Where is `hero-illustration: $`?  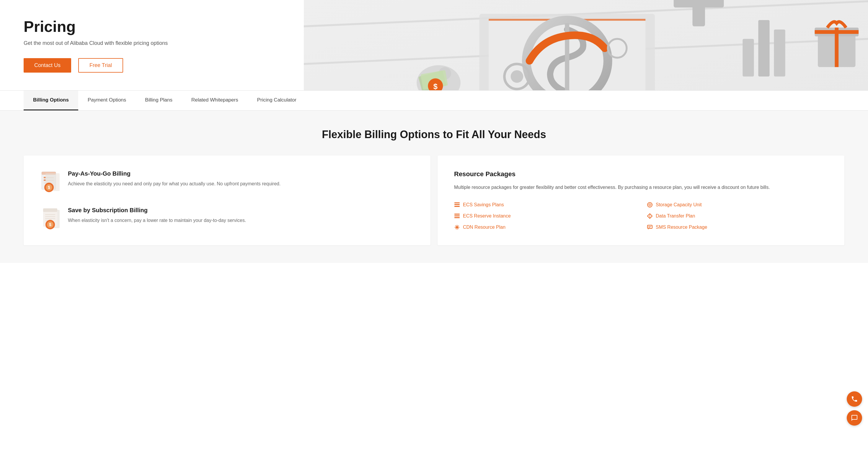 hero-illustration: $ is located at coordinates (586, 45).